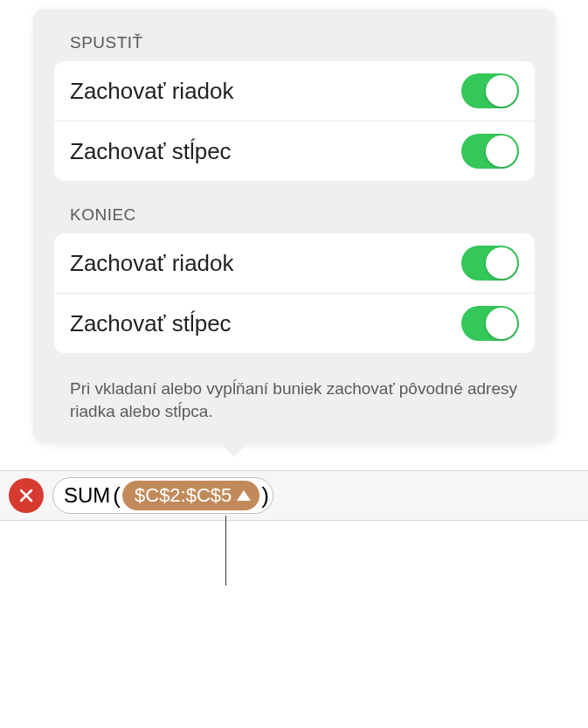  What do you see at coordinates (26, 496) in the screenshot?
I see `cancel-formula-button` at bounding box center [26, 496].